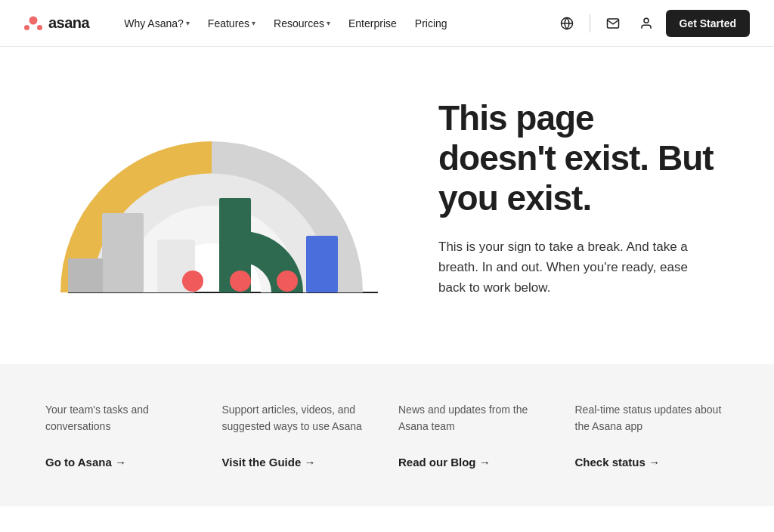 This screenshot has height=532, width=774. What do you see at coordinates (652, 23) in the screenshot?
I see `nav-right: Get Started` at bounding box center [652, 23].